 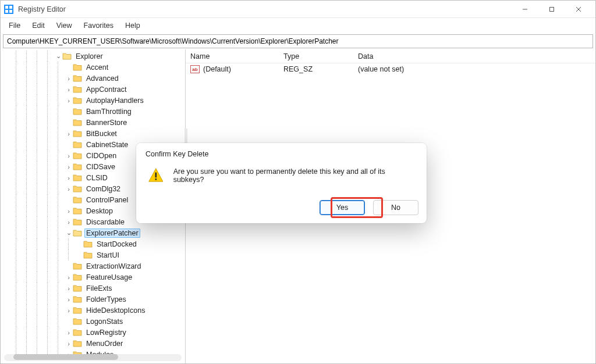 I want to click on tree-item-featureusage: › FeatureUsage, so click(x=93, y=277).